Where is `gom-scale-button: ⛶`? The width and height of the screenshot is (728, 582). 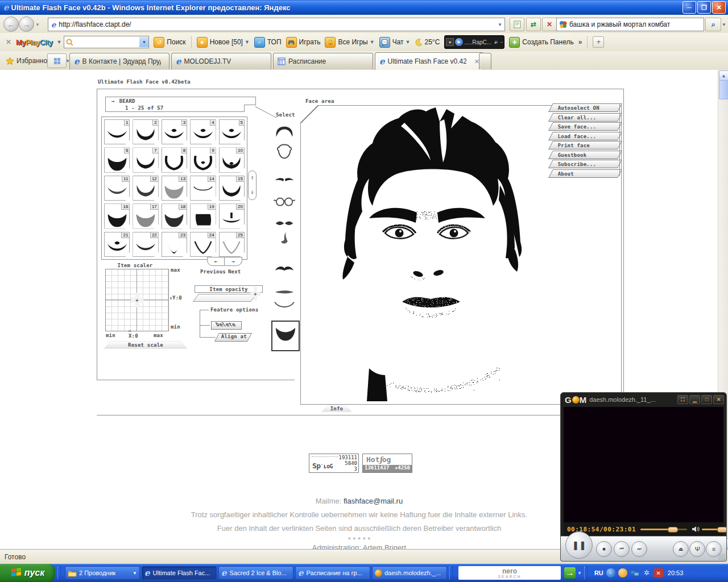 gom-scale-button: ⛶ is located at coordinates (682, 400).